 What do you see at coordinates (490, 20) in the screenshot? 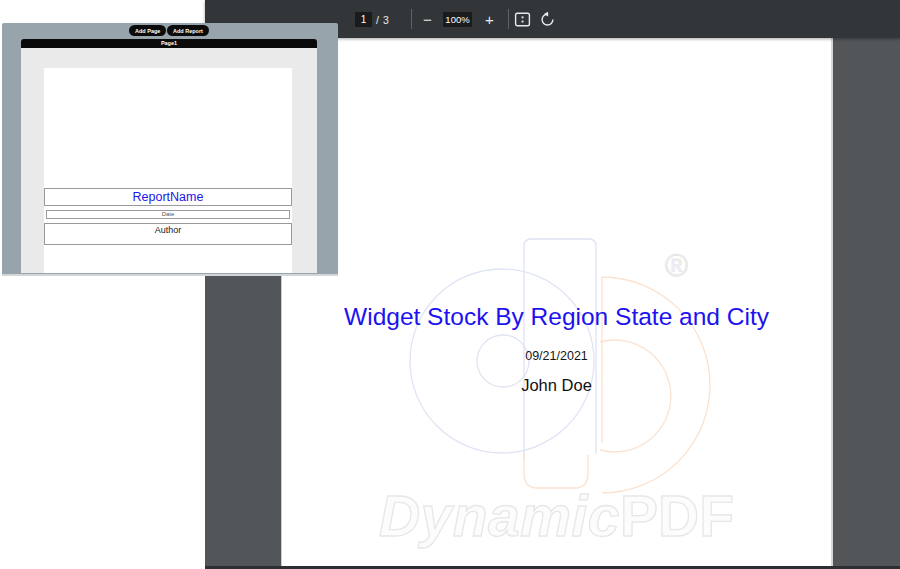
I see `plus-icon: +` at bounding box center [490, 20].